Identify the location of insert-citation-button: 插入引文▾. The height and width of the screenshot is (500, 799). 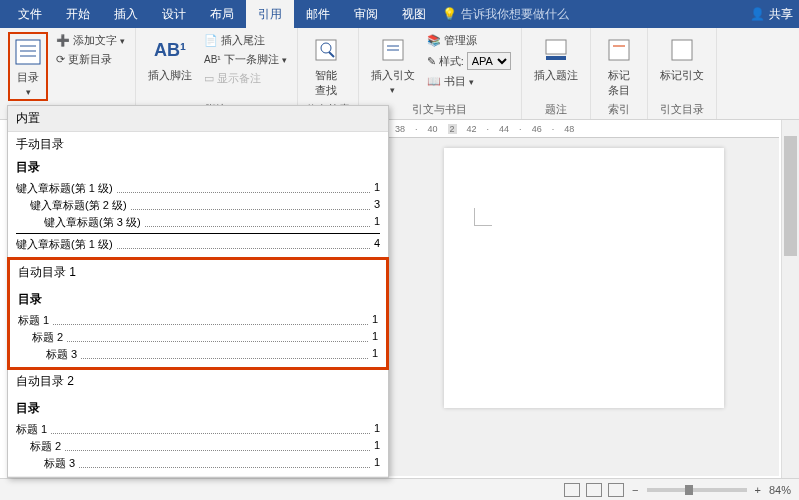
(393, 64).